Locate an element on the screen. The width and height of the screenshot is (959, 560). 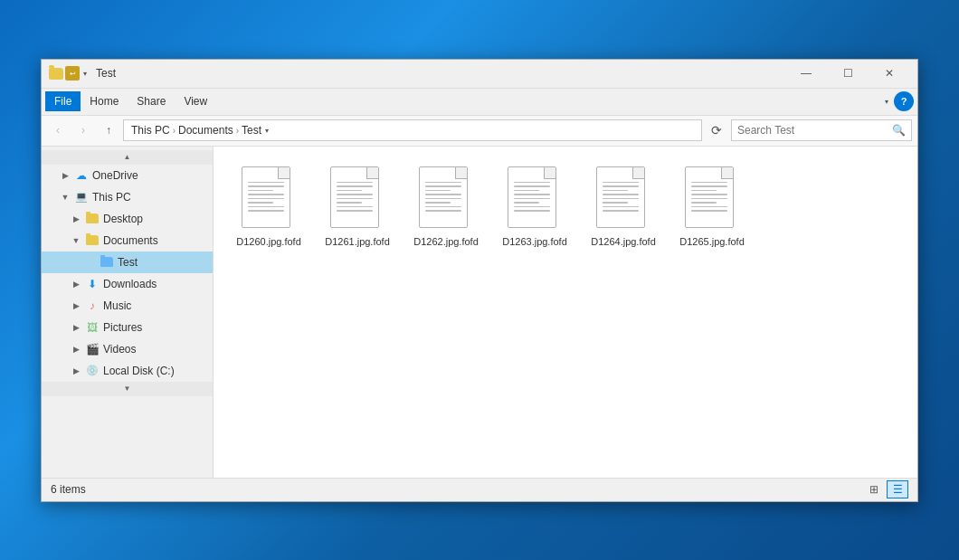
file-name: D1264.jpg.fofd is located at coordinates (623, 242).